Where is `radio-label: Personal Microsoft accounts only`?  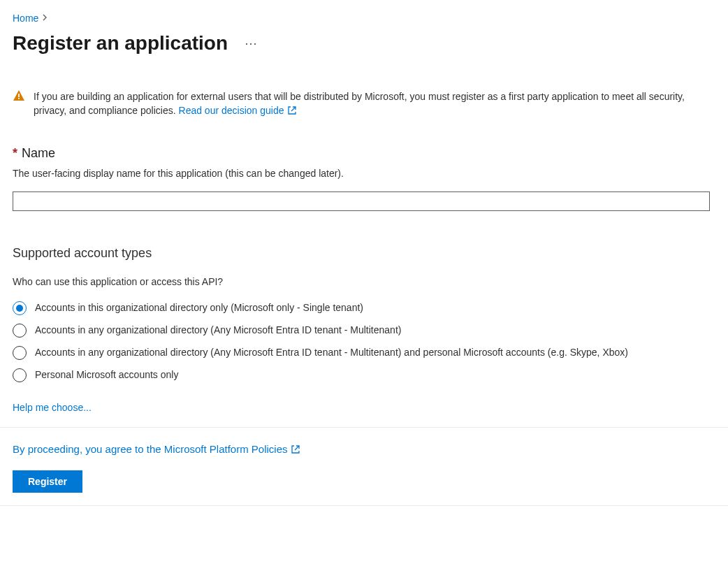 radio-label: Personal Microsoft accounts only is located at coordinates (106, 375).